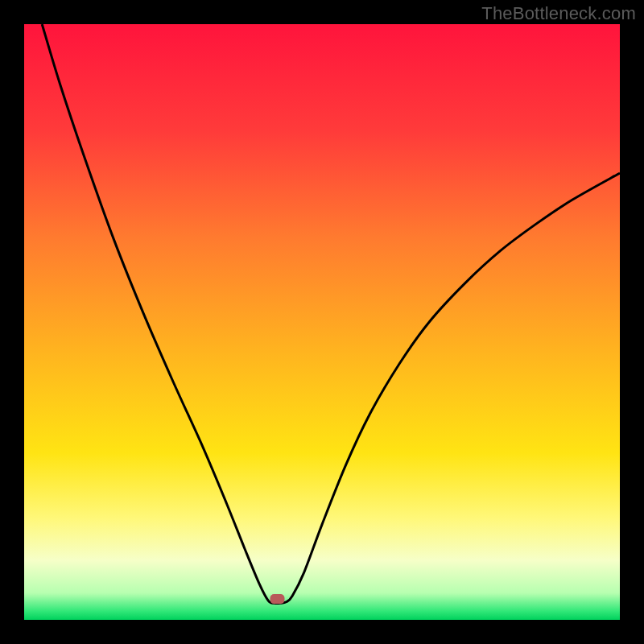 The height and width of the screenshot is (644, 644). What do you see at coordinates (559, 14) in the screenshot?
I see `watermark-text: TheBottleneck.com` at bounding box center [559, 14].